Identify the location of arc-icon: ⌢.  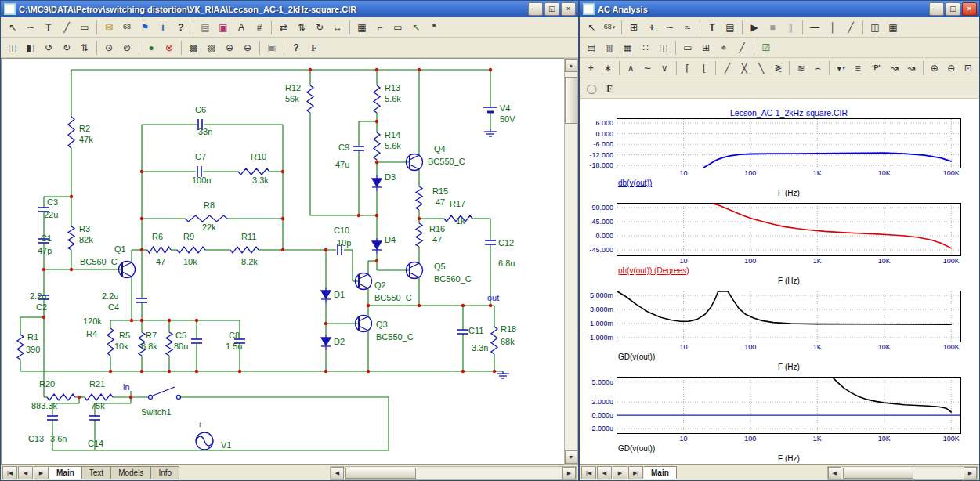
(818, 68).